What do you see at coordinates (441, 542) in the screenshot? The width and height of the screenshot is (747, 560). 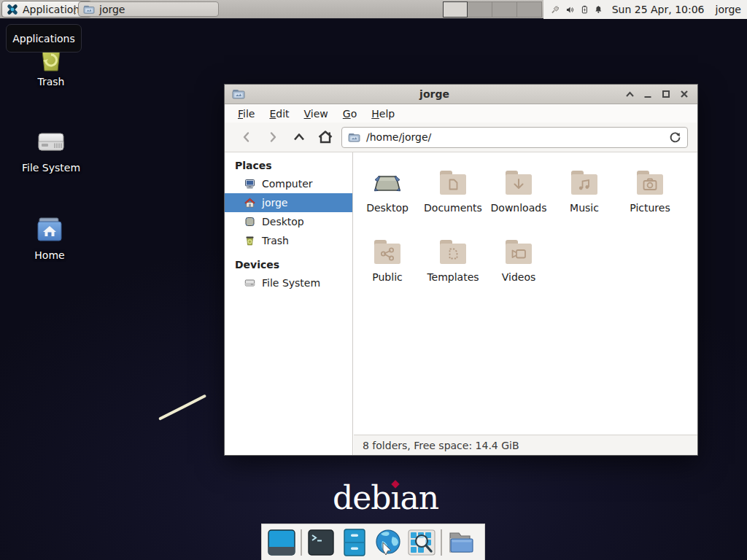 I see `dock-separator` at bounding box center [441, 542].